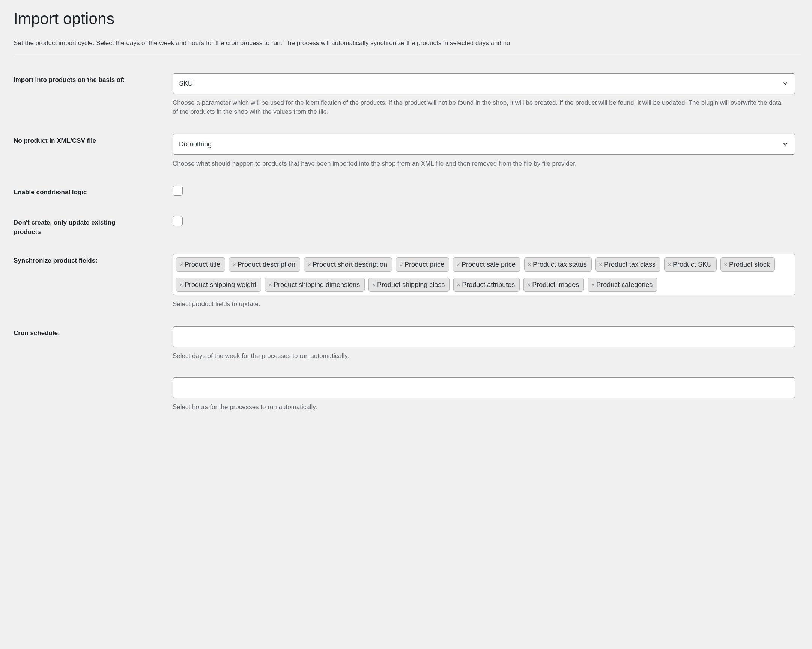 The image size is (812, 649). I want to click on tag-label: Product tax status, so click(560, 265).